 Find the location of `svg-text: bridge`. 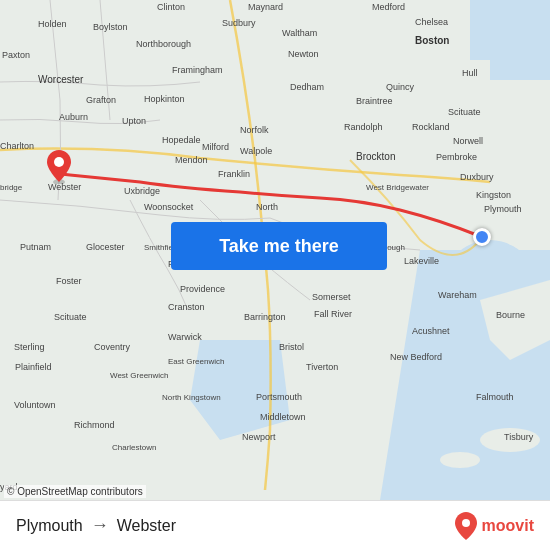

svg-text: bridge is located at coordinates (12, 188).